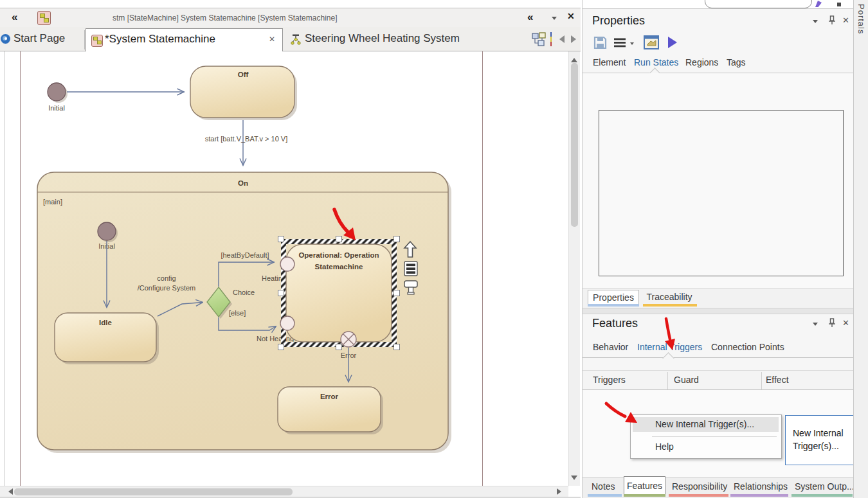 Image resolution: width=868 pixels, height=498 pixels. What do you see at coordinates (575, 39) in the screenshot?
I see `tab-scroll-right-icon` at bounding box center [575, 39].